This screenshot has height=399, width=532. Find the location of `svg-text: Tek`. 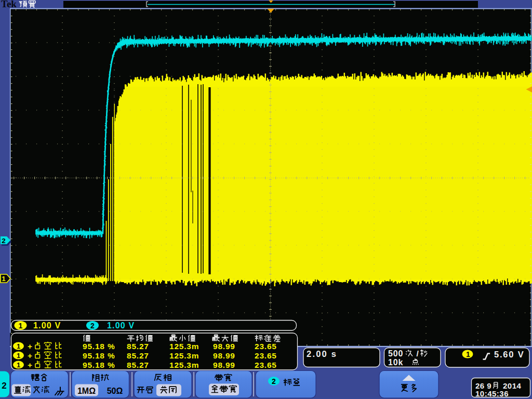

svg-text: Tek is located at coordinates (9, 5).